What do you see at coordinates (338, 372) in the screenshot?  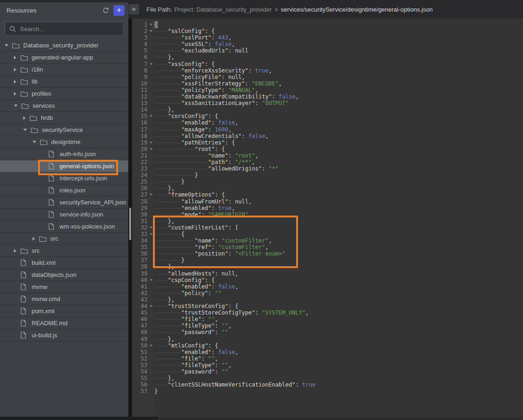 I see `code-line-54: "password": ""` at bounding box center [338, 372].